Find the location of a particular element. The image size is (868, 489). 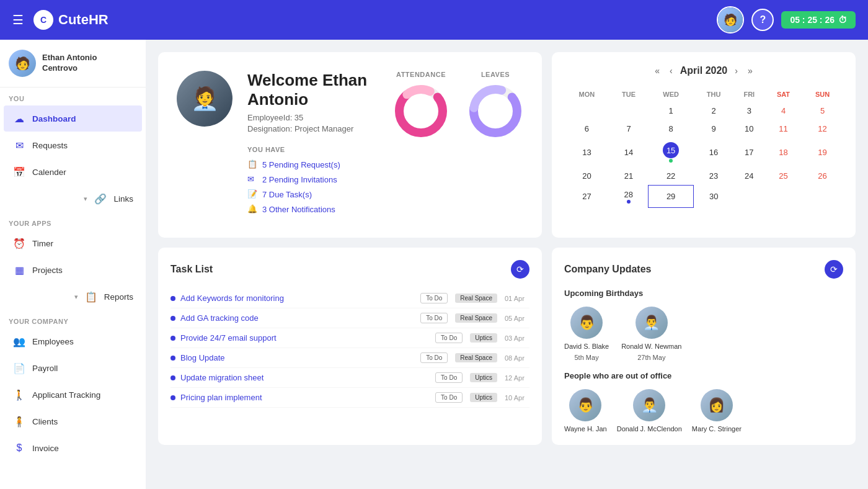

help-button: ? is located at coordinates (763, 20).